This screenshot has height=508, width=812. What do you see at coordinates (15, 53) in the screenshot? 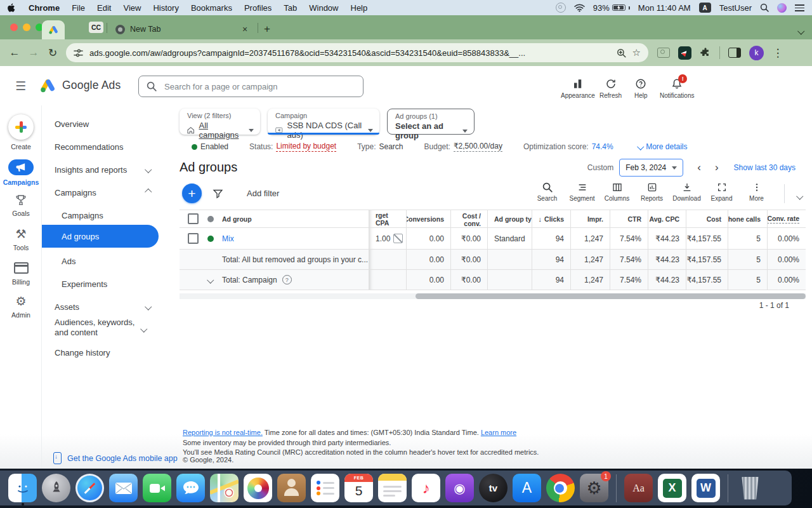
I see `back-button: ←` at bounding box center [15, 53].